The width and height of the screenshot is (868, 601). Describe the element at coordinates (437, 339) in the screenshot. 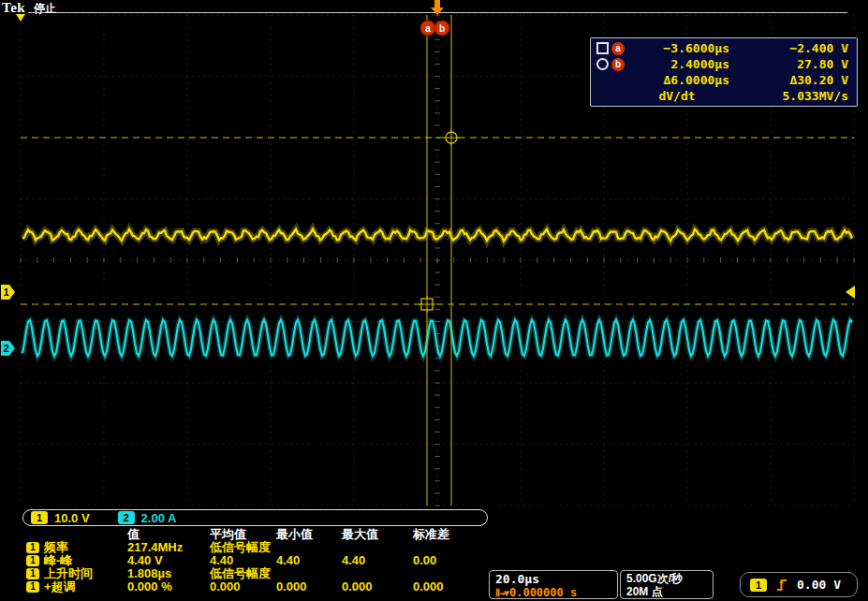

I see `ch2-waveform` at that location.